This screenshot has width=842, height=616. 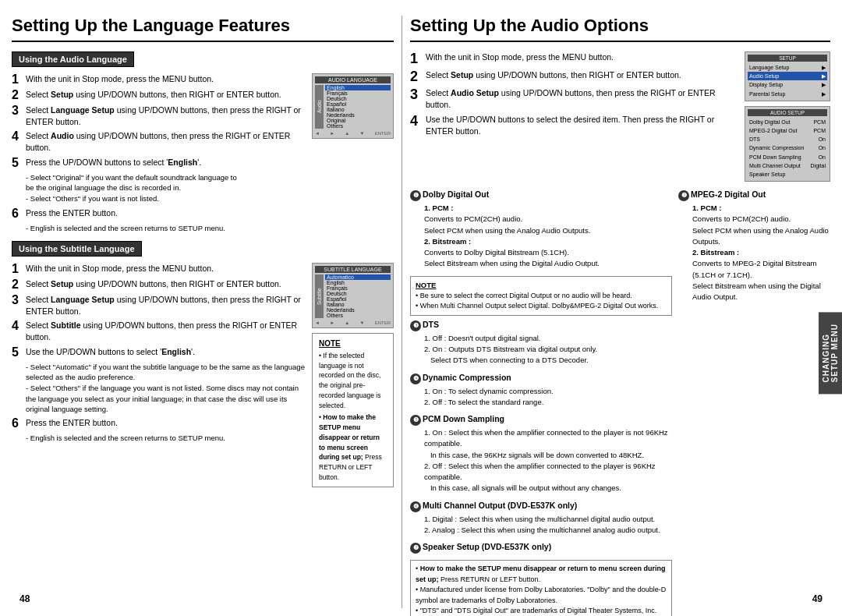 I want to click on page-number-left: 48, so click(x=25, y=599).